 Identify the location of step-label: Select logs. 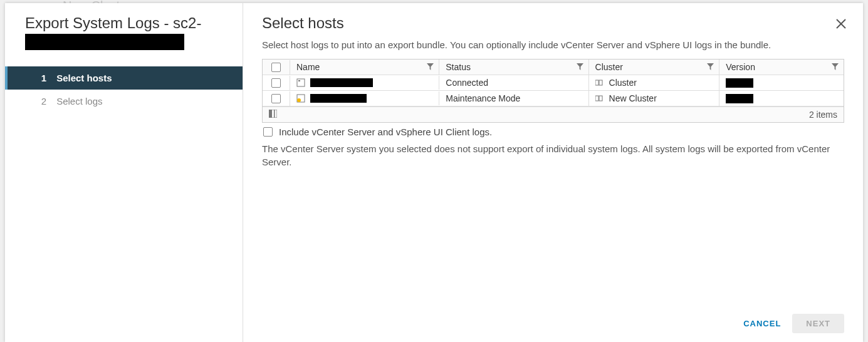
(79, 101).